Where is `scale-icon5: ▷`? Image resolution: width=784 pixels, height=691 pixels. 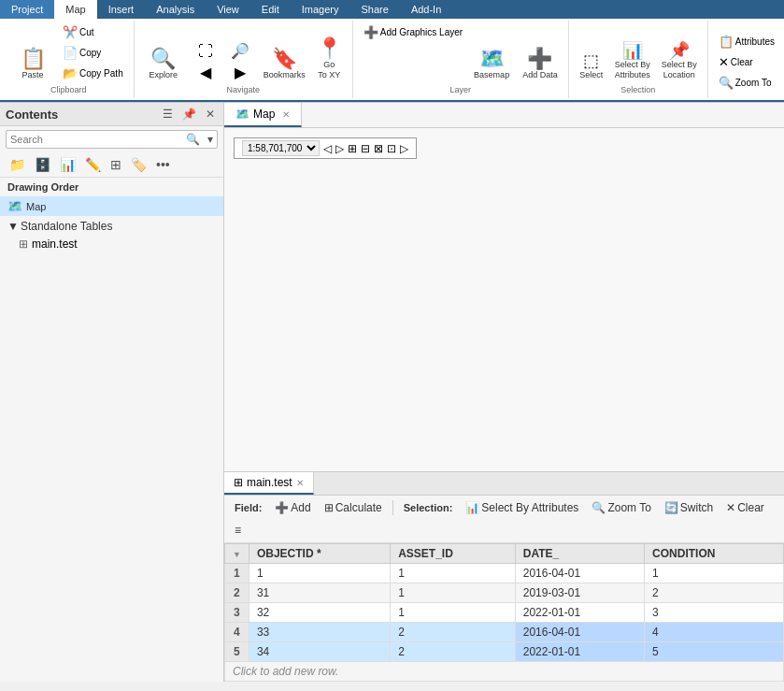
scale-icon5: ▷ is located at coordinates (404, 149).